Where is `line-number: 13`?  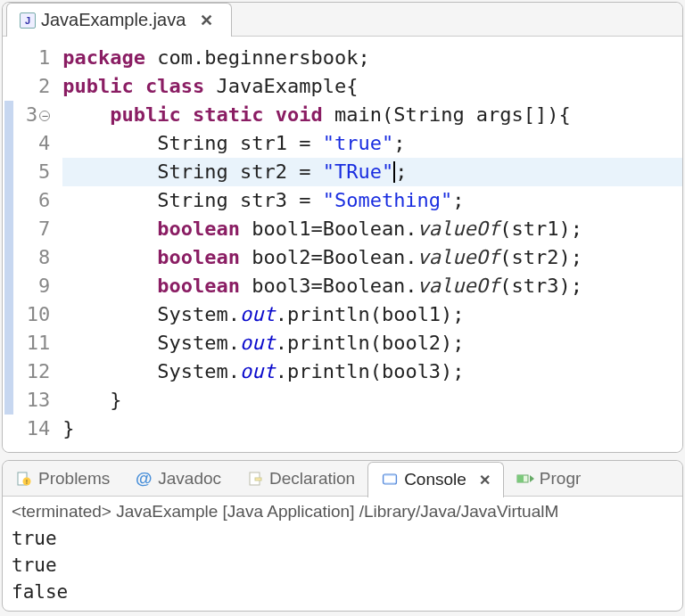 line-number: 13 is located at coordinates (37, 400).